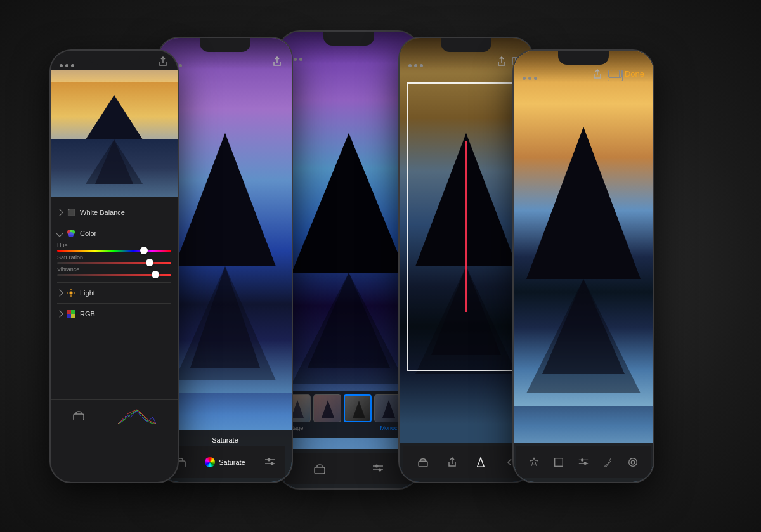 The height and width of the screenshot is (532, 761). Describe the element at coordinates (114, 314) in the screenshot. I see `rgb-header: RGB` at that location.